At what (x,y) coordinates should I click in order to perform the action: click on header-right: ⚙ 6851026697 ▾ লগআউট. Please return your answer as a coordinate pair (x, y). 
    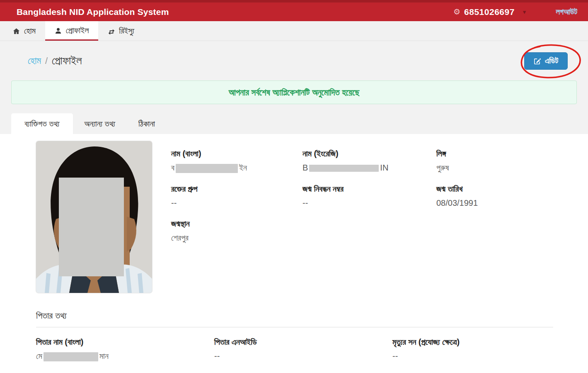
    Looking at the image, I should click on (515, 12).